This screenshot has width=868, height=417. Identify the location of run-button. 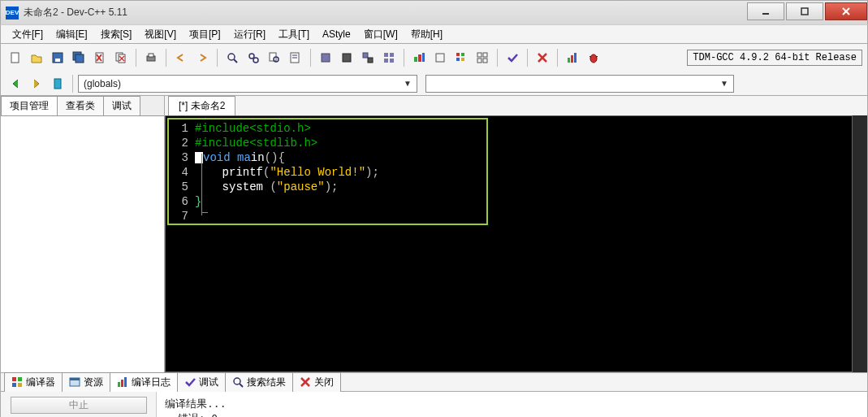
(347, 58).